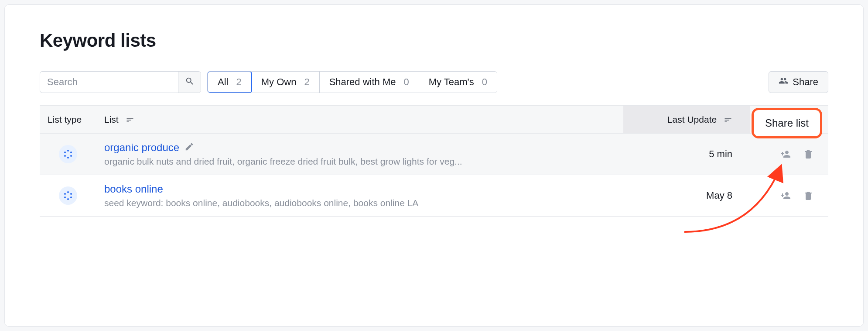  I want to click on table-row: organic produceorganic bulk nuts and dri…, so click(434, 155).